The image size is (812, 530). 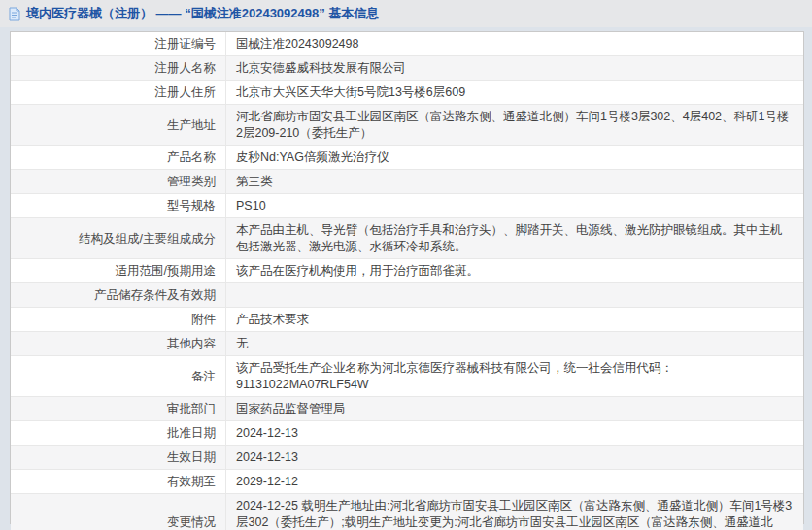 What do you see at coordinates (515, 481) in the screenshot?
I see `row-value-cell: 2029-12-12` at bounding box center [515, 481].